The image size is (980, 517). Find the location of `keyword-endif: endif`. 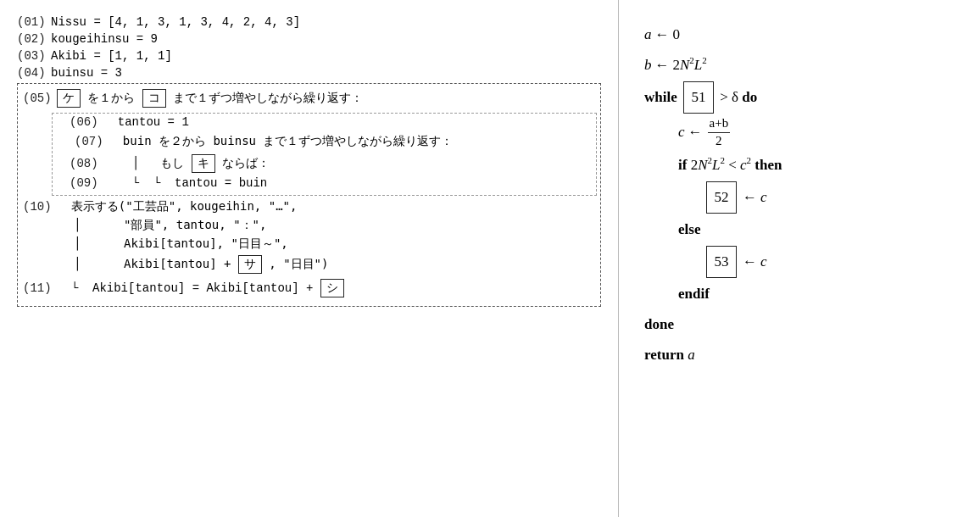

keyword-endif: endif is located at coordinates (693, 294).